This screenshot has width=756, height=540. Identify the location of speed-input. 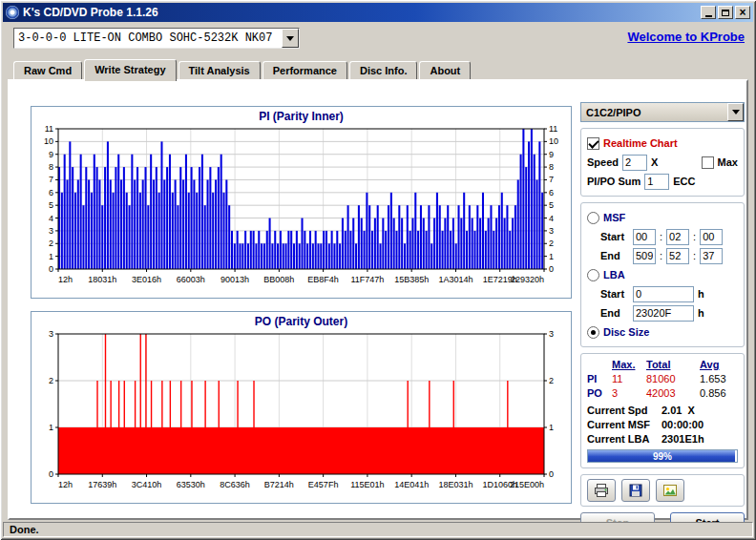
(635, 162).